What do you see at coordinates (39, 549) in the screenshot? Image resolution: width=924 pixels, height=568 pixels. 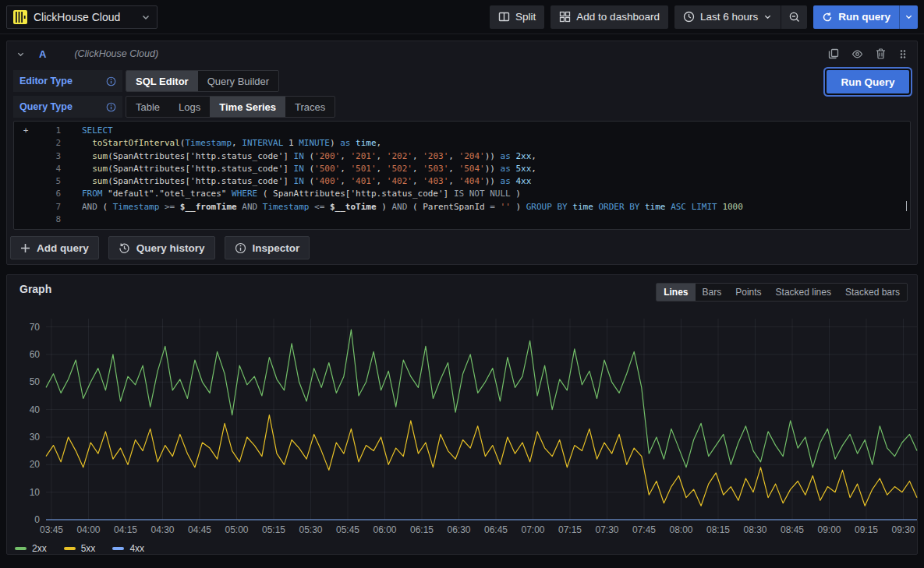 I see `legend-label: 2xx` at bounding box center [39, 549].